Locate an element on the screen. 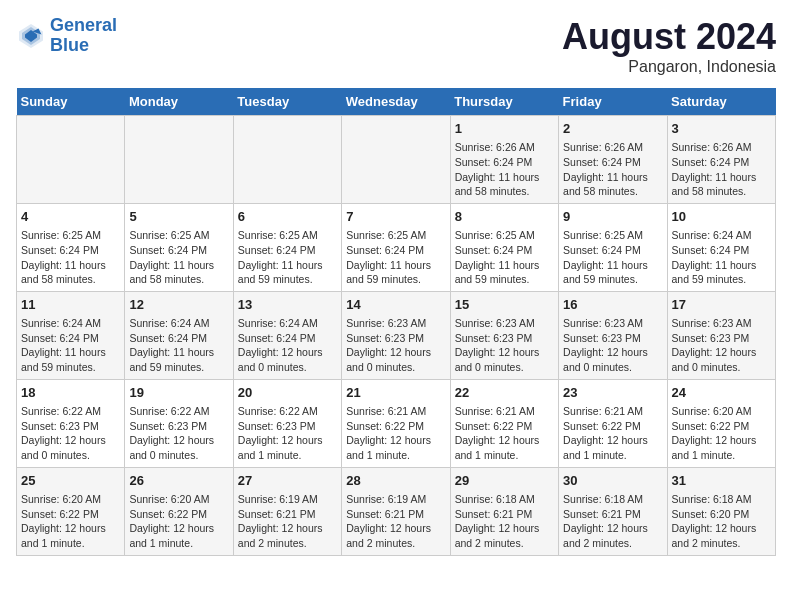  calendar-cell: 31Sunrise: 6:18 AM Sunset: 6:20 PM Dayli… is located at coordinates (721, 511).